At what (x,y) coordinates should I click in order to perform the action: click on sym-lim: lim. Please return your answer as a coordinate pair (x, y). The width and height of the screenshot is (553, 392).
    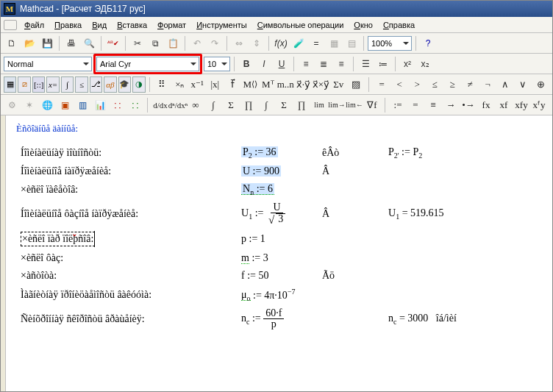
    Looking at the image, I should click on (319, 105).